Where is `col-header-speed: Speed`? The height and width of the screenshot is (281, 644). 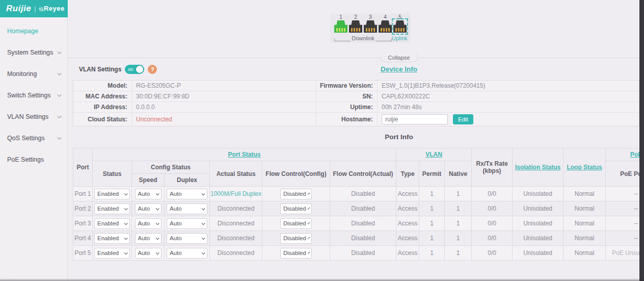 col-header-speed: Speed is located at coordinates (148, 181).